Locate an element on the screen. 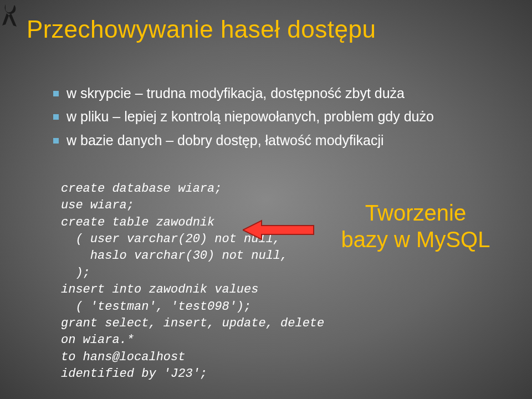 The image size is (532, 399). code-line: to hans@localhost is located at coordinates (123, 357).